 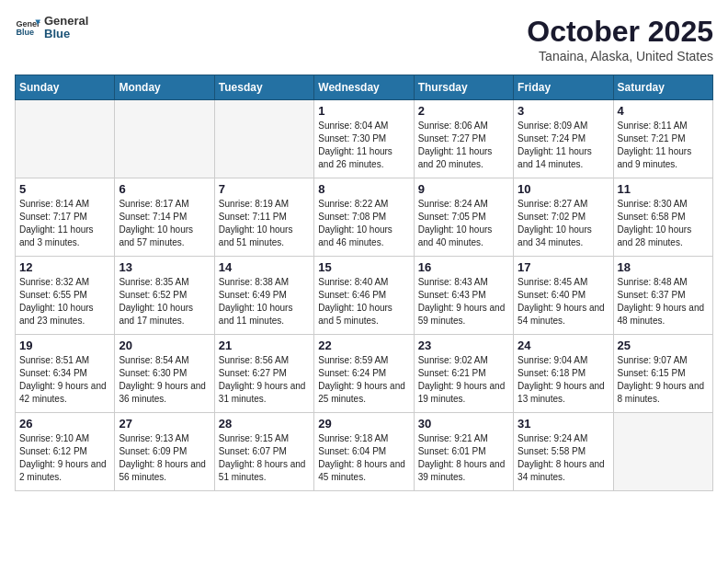 What do you see at coordinates (663, 88) in the screenshot?
I see `weekday-header: Saturday` at bounding box center [663, 88].